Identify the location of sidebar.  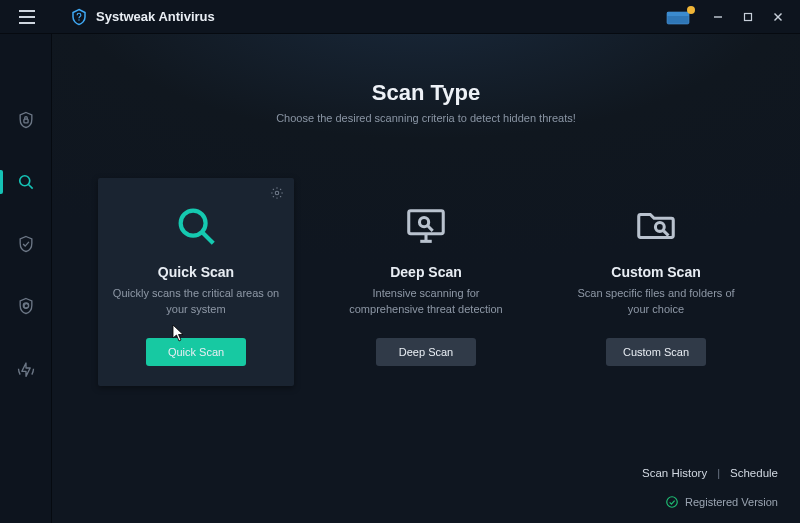
(26, 278).